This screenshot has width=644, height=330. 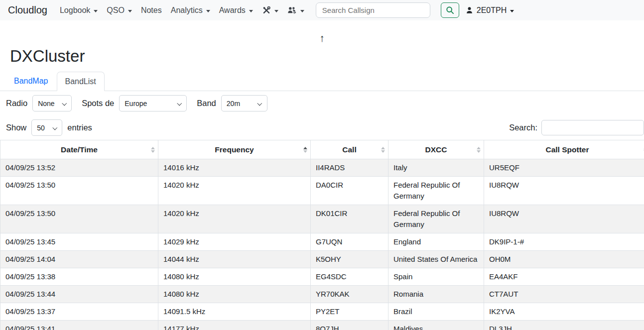 What do you see at coordinates (235, 168) in the screenshot?
I see `cell-frequency: 14016 kHz` at bounding box center [235, 168].